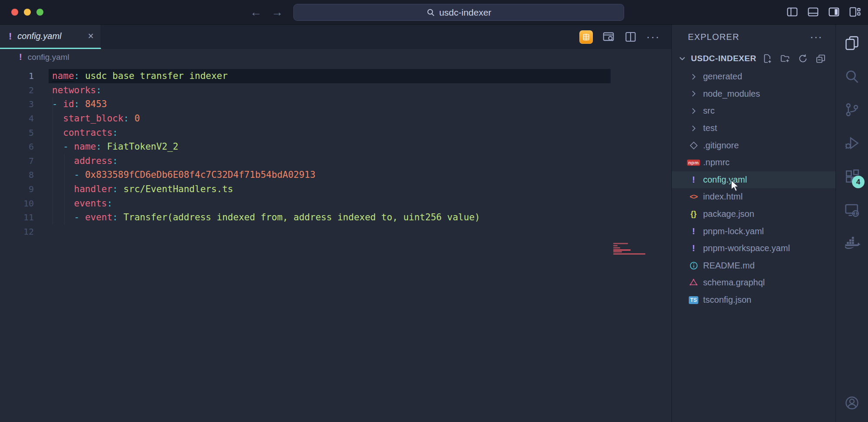 The height and width of the screenshot is (422, 868). What do you see at coordinates (85, 133) in the screenshot?
I see `line-text: contracts:` at bounding box center [85, 133].